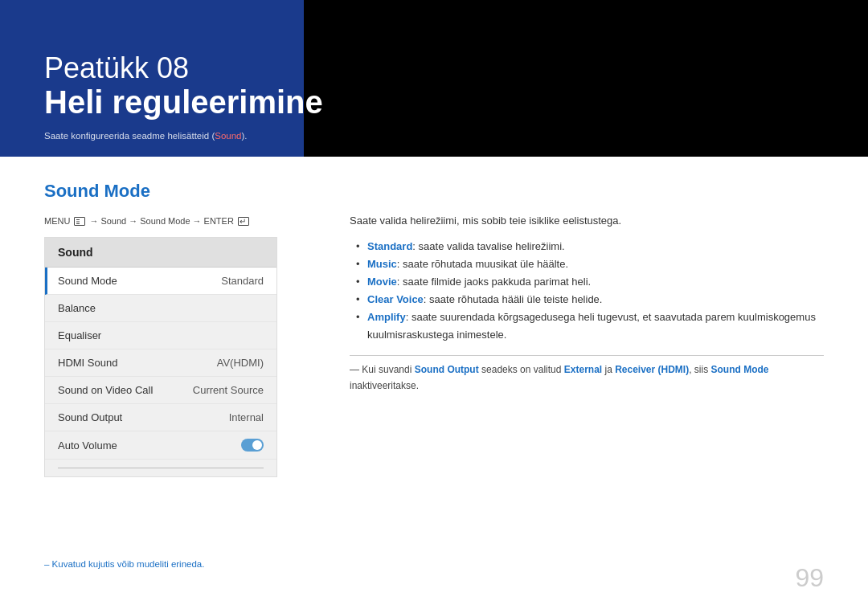  What do you see at coordinates (80, 222) in the screenshot?
I see `menu-icon` at bounding box center [80, 222].